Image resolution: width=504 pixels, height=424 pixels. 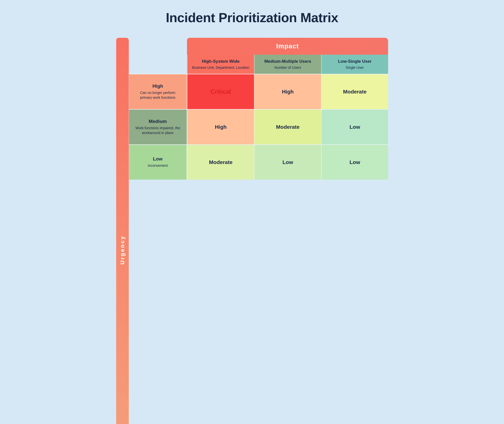 What do you see at coordinates (220, 162) in the screenshot?
I see `cell-moderate-3: Moderate` at bounding box center [220, 162].